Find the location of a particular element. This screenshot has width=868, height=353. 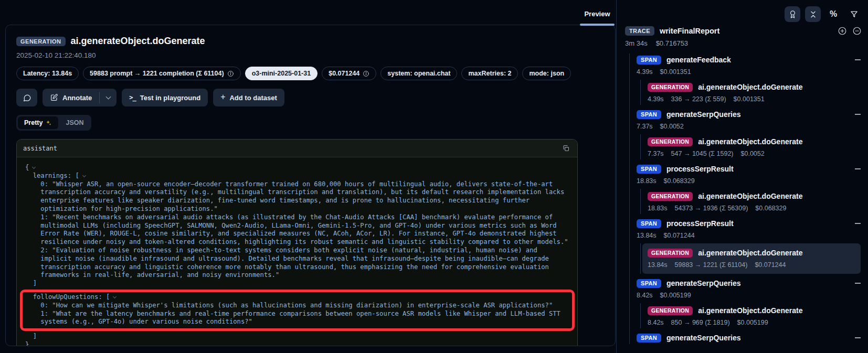

collapse-all-button is located at coordinates (813, 14).